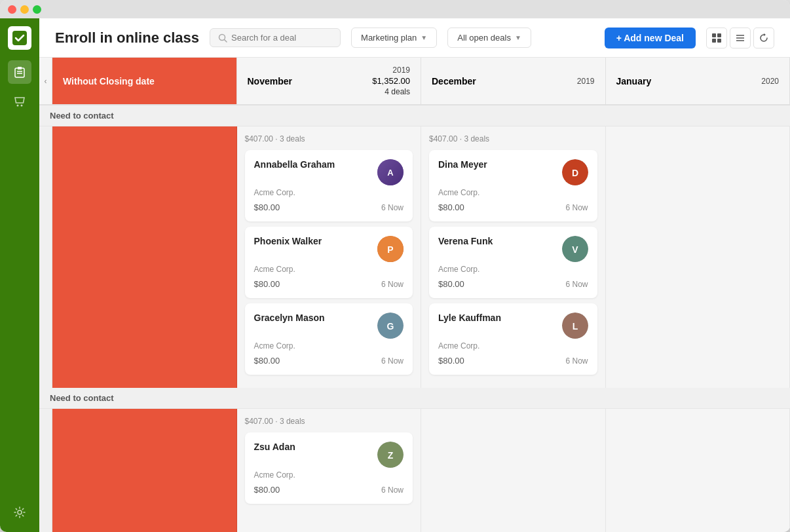 The width and height of the screenshot is (790, 532). I want to click on svg-text: V, so click(575, 250).